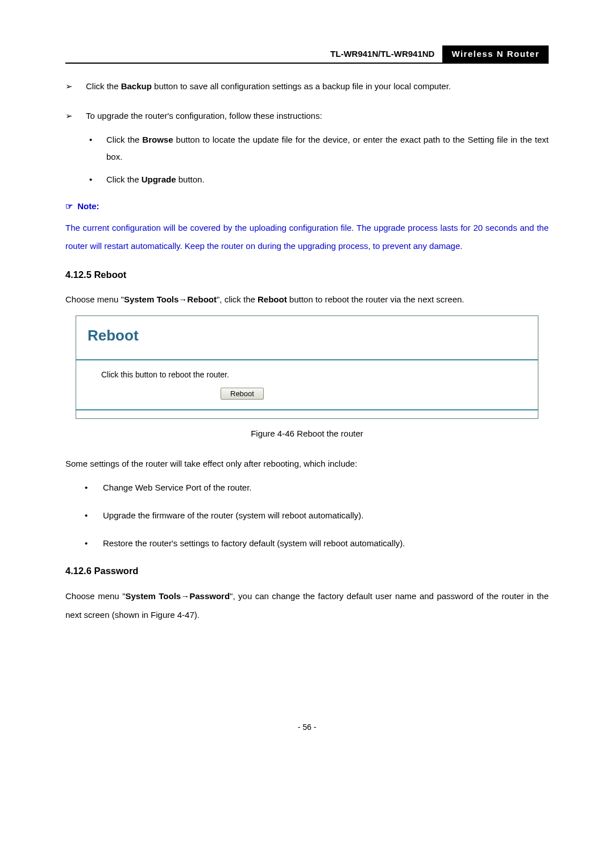  What do you see at coordinates (307, 464) in the screenshot?
I see `after-figure-text: Some settings of the router will take ef…` at bounding box center [307, 464].